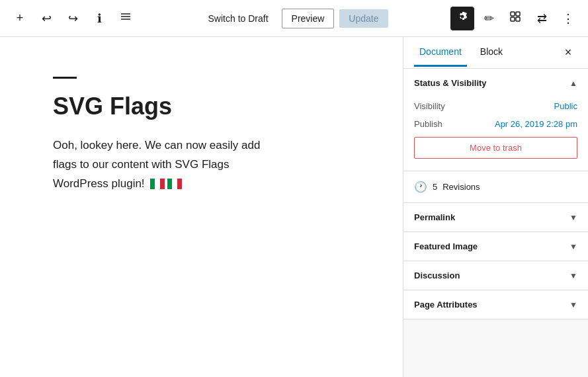 The height and width of the screenshot is (377, 588). What do you see at coordinates (496, 276) in the screenshot?
I see `discussion-section: Discussion ▼` at bounding box center [496, 276].